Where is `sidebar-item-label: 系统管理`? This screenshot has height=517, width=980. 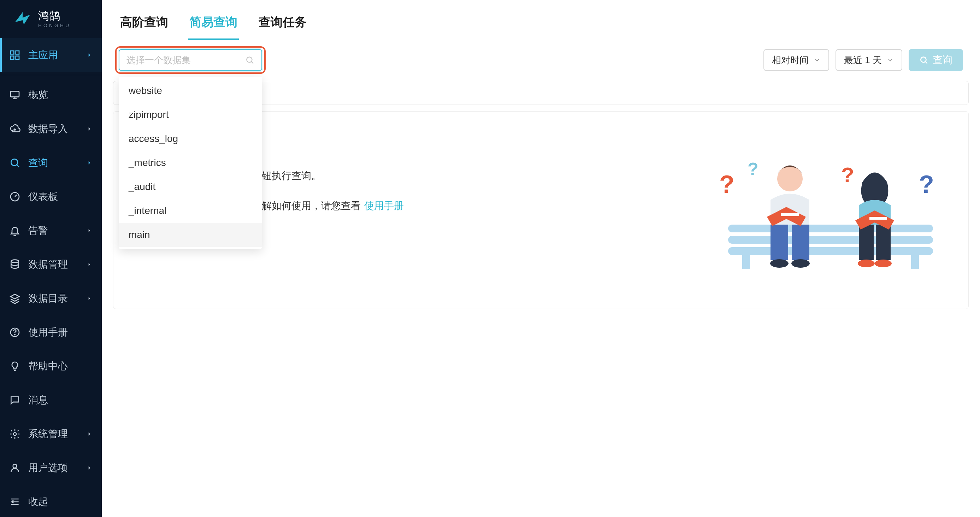 sidebar-item-label: 系统管理 is located at coordinates (57, 434).